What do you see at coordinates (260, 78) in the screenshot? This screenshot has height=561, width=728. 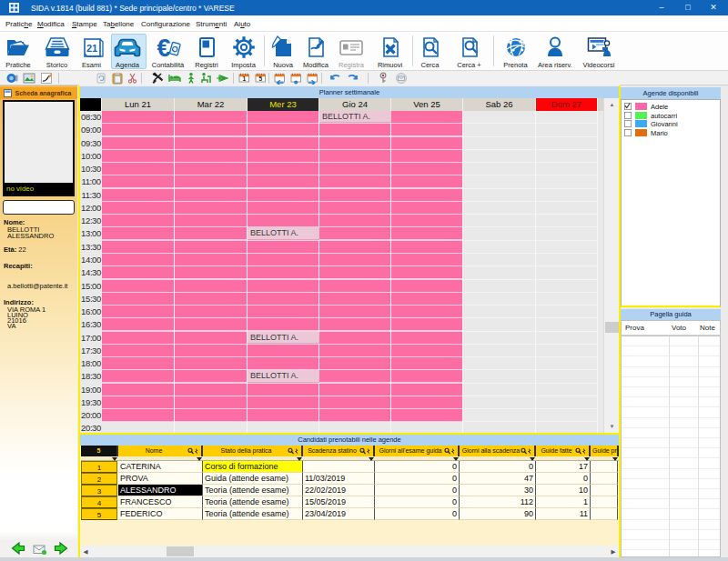 I see `svg-text: 5` at bounding box center [260, 78].